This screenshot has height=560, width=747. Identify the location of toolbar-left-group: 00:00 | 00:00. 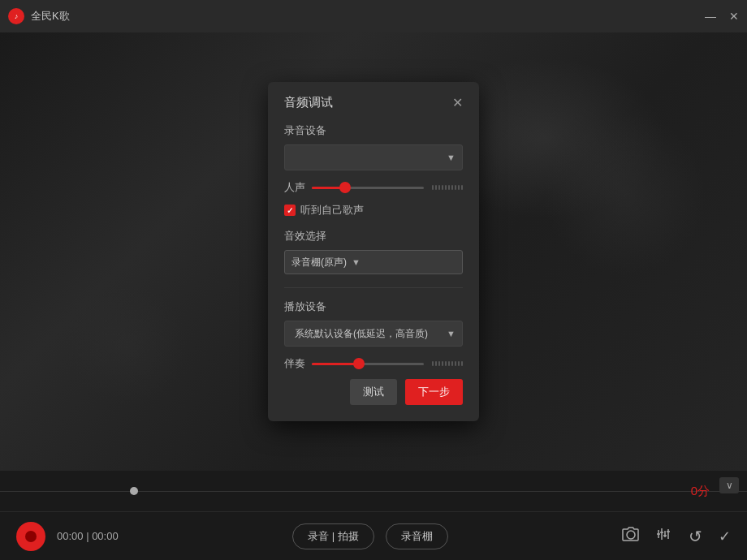
(67, 536).